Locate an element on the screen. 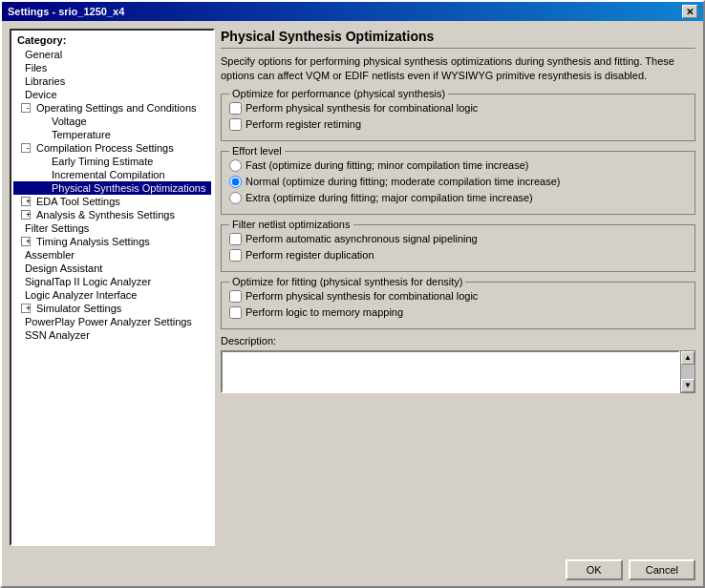 This screenshot has height=588, width=705. perform-register-retiming-row: Perform register retiming is located at coordinates (459, 124).